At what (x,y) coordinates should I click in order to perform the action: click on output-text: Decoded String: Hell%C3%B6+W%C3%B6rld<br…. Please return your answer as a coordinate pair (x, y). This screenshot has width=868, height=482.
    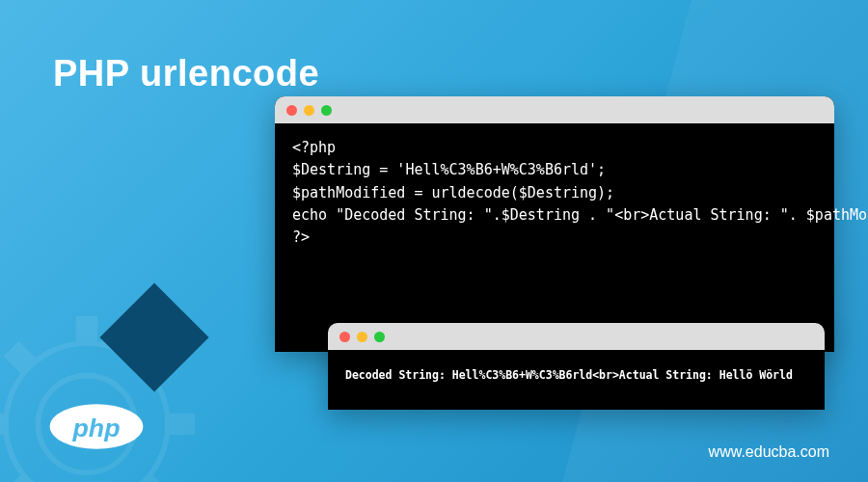
    Looking at the image, I should click on (577, 375).